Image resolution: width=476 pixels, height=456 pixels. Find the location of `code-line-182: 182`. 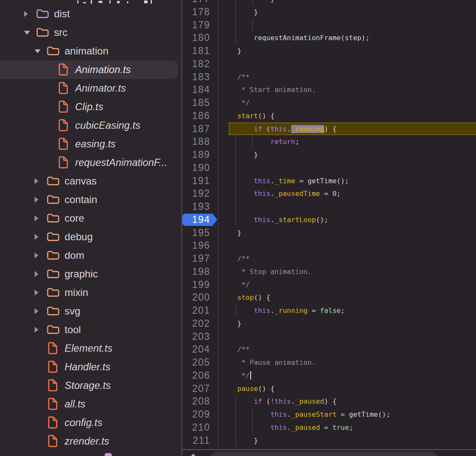

code-line-182: 182 is located at coordinates (329, 64).